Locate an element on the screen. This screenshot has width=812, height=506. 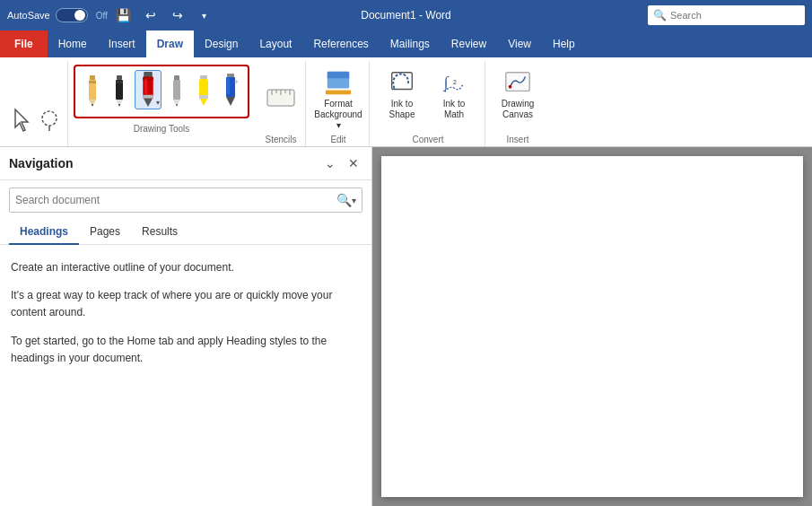
pencil-yellow-icon is located at coordinates (92, 92).